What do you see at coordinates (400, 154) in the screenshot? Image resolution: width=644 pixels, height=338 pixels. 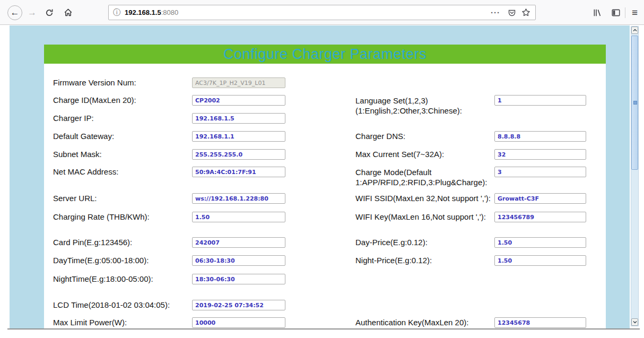 I see `field-label: Max Current Set(7~32A):` at bounding box center [400, 154].